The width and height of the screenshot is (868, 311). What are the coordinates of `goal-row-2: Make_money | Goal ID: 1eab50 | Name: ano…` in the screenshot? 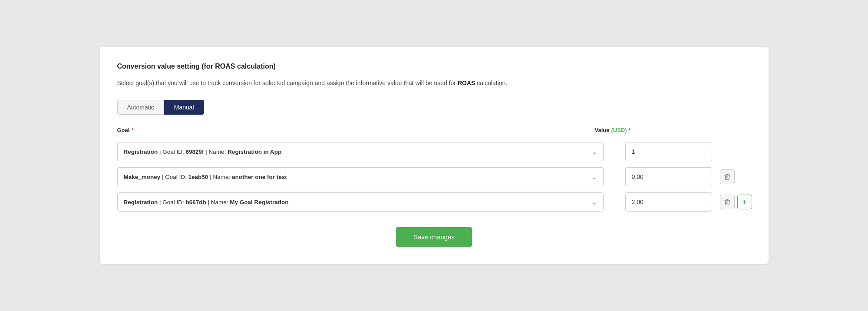 It's located at (434, 177).